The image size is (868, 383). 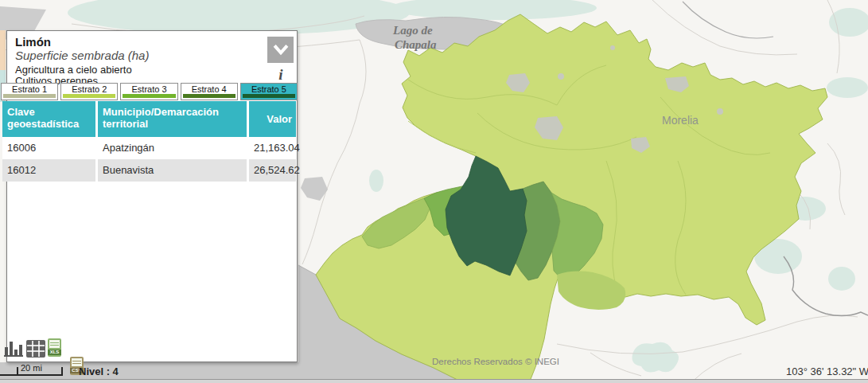 What do you see at coordinates (14, 348) in the screenshot?
I see `bar-chart-icon` at bounding box center [14, 348].